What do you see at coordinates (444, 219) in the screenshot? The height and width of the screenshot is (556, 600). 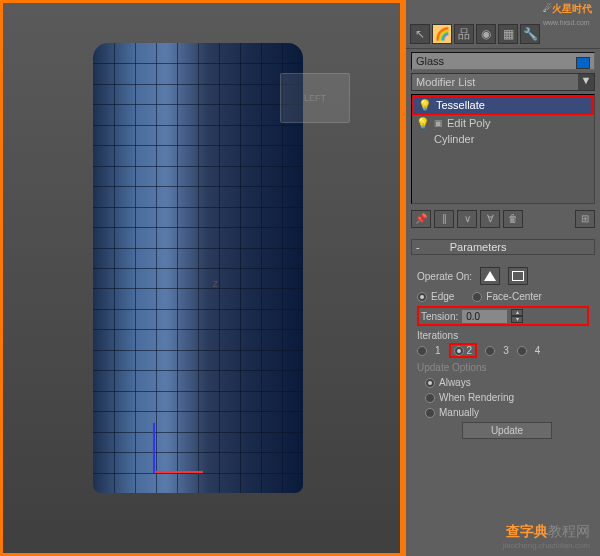 I see `show-end-result-icon: ‖` at bounding box center [444, 219].